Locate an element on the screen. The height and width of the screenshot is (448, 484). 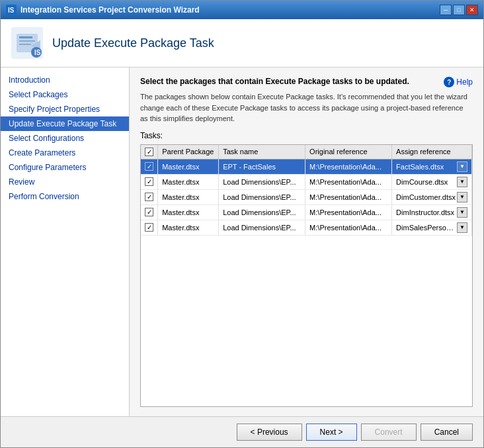
window-icon: IS is located at coordinates (11, 10).